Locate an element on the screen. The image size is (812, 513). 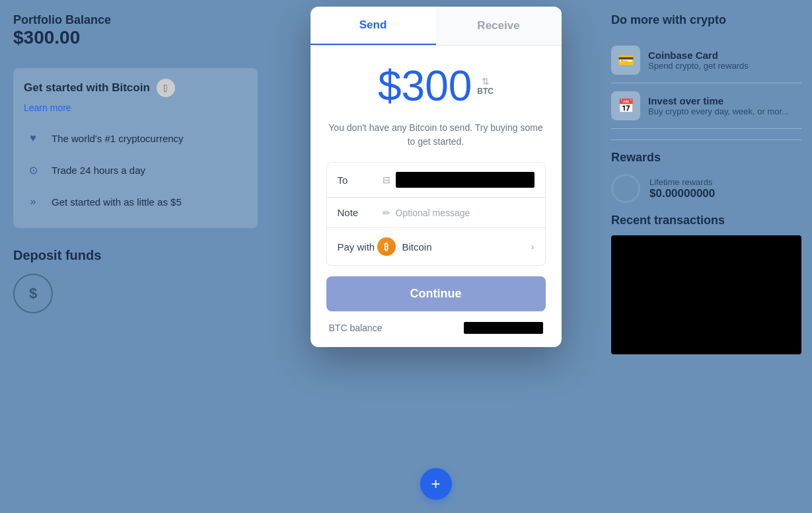
note-row: Note ✏ Optional message is located at coordinates (436, 213).